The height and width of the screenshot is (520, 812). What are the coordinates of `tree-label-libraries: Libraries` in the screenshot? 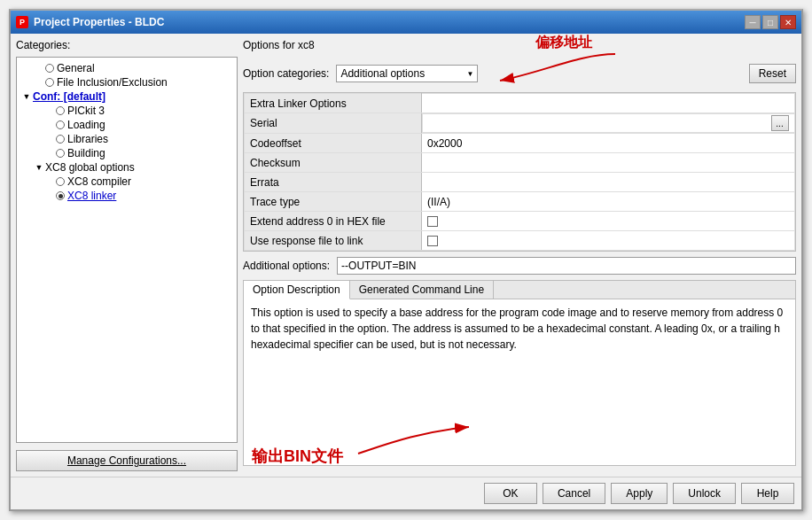 It's located at (88, 139).